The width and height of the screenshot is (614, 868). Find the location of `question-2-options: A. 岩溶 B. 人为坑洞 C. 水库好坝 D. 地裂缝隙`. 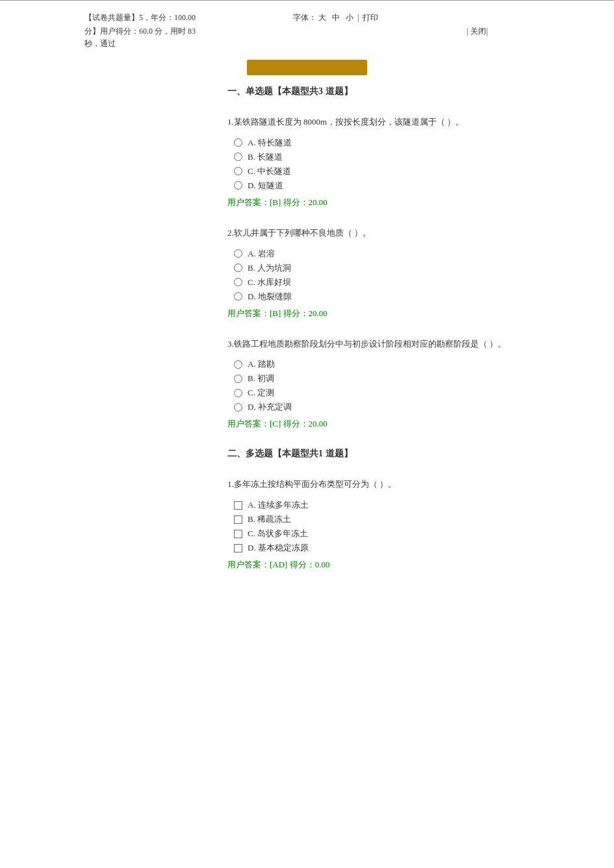

question-2-options: A. 岩溶 B. 人为坑洞 C. 水库好坝 D. 地裂缝隙 is located at coordinates (382, 275).